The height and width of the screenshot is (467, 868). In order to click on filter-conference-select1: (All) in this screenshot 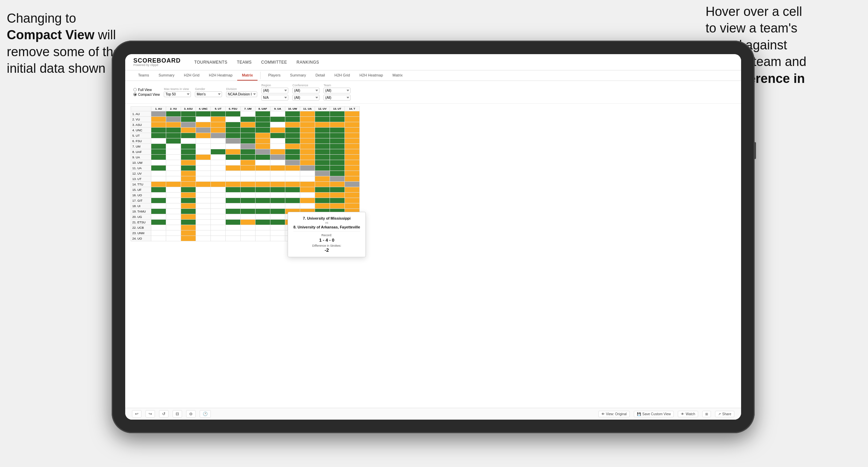, I will do `click(306, 91)`.